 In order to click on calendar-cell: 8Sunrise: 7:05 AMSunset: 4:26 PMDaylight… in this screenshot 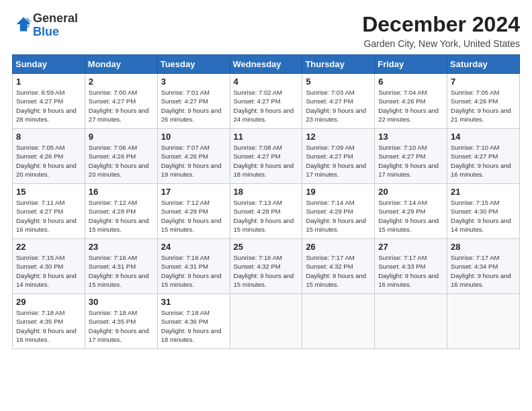, I will do `click(49, 156)`.